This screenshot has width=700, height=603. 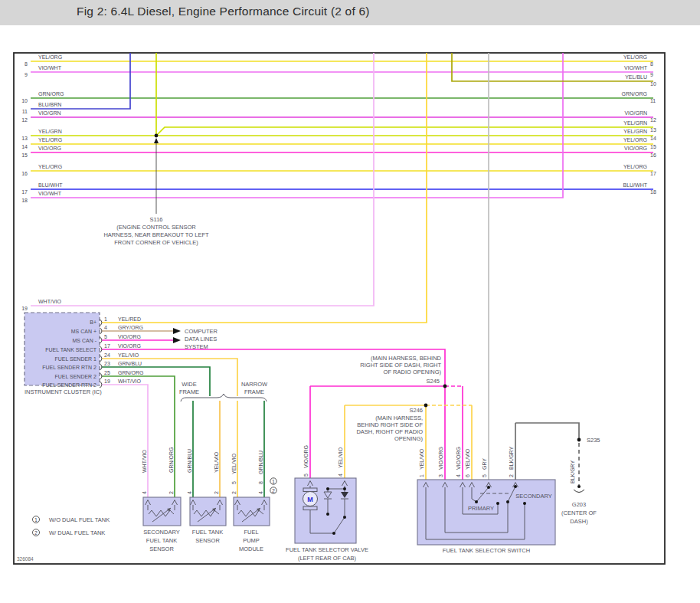 I want to click on cluster-pin-name-17: FUEL TANK SELECT, so click(x=71, y=349).